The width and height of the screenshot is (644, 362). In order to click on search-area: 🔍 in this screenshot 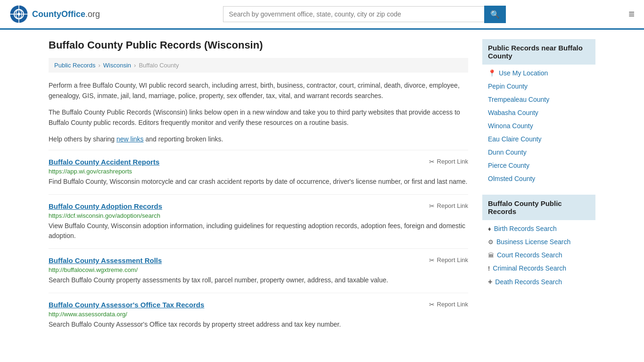, I will do `click(364, 14)`.